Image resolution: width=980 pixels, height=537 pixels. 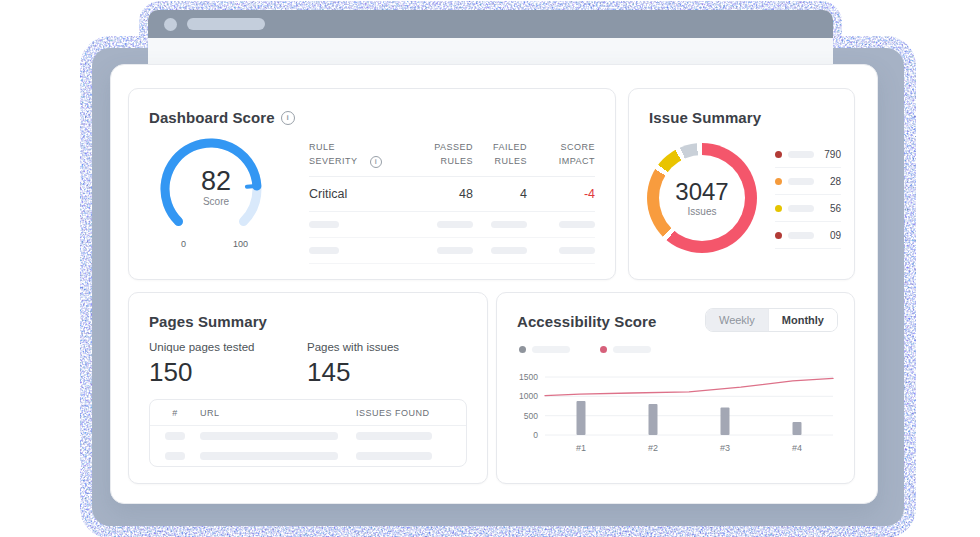 What do you see at coordinates (500, 154) in the screenshot?
I see `header-failed-rules: FAILED RULES` at bounding box center [500, 154].